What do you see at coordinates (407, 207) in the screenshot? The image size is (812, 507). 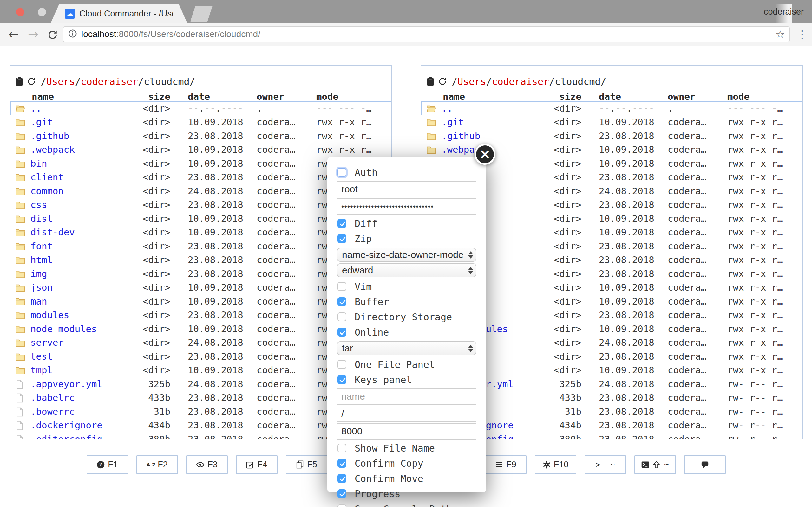 I see `password-field` at bounding box center [407, 207].